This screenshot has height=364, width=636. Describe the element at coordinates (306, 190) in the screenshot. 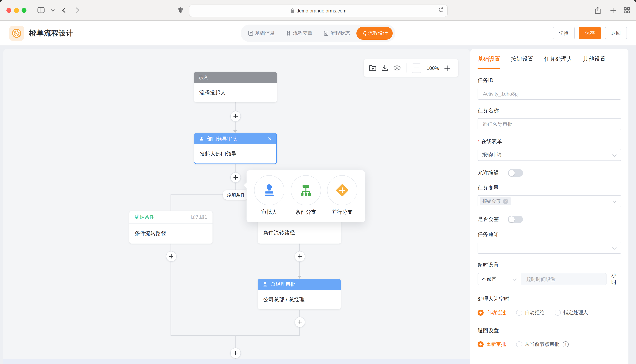

I see `condition-branch-icon` at that location.